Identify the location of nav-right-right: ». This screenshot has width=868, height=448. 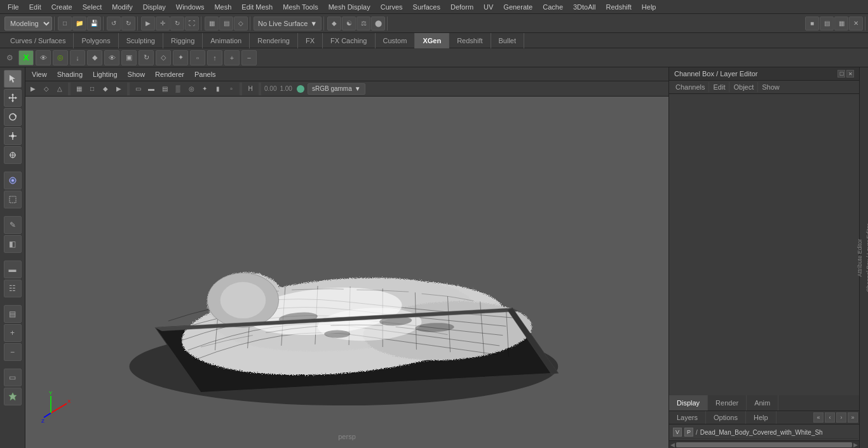
(853, 417).